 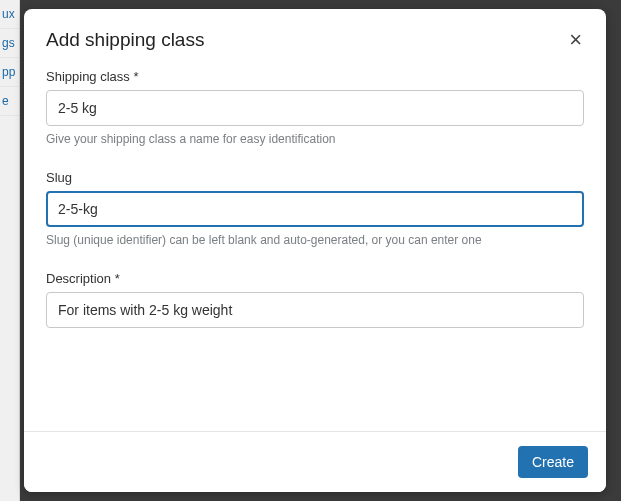 What do you see at coordinates (315, 76) in the screenshot?
I see `shipping-class-name-label: Shipping class *` at bounding box center [315, 76].